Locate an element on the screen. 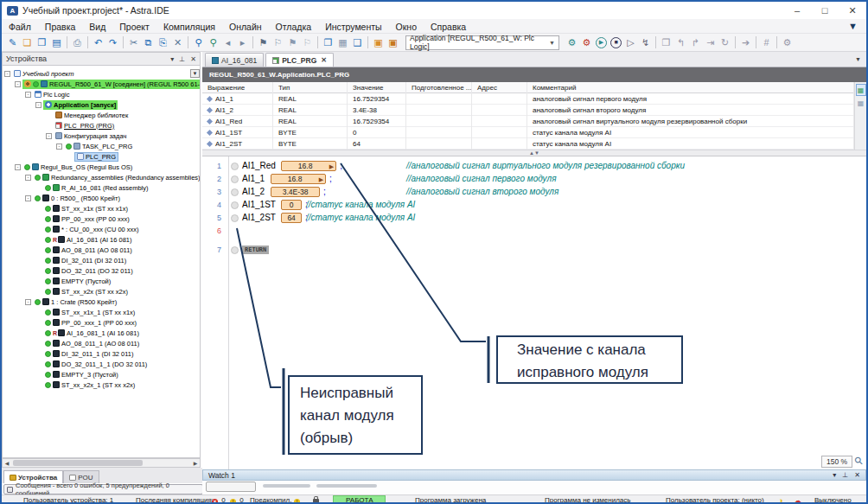 The width and height of the screenshot is (868, 504). tree-item-менеджер-библиотек: Менеджер библиотек is located at coordinates (102, 115).